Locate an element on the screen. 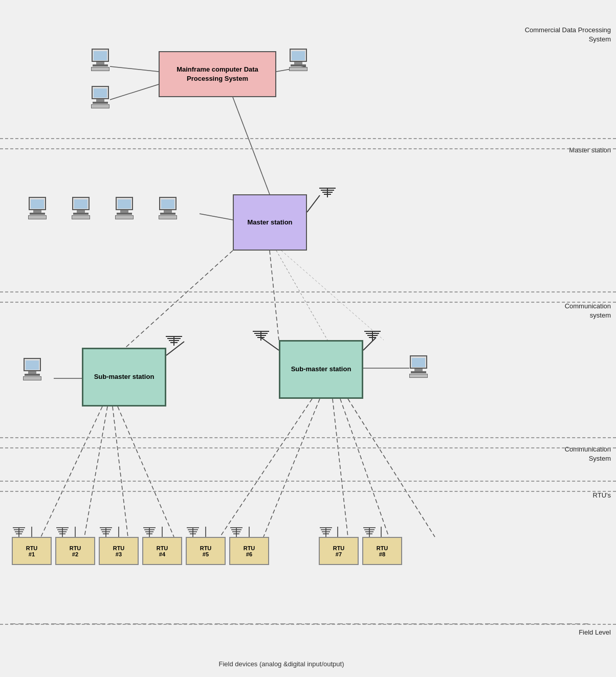 The image size is (616, 677). antenna-rtu4 is located at coordinates (149, 529).